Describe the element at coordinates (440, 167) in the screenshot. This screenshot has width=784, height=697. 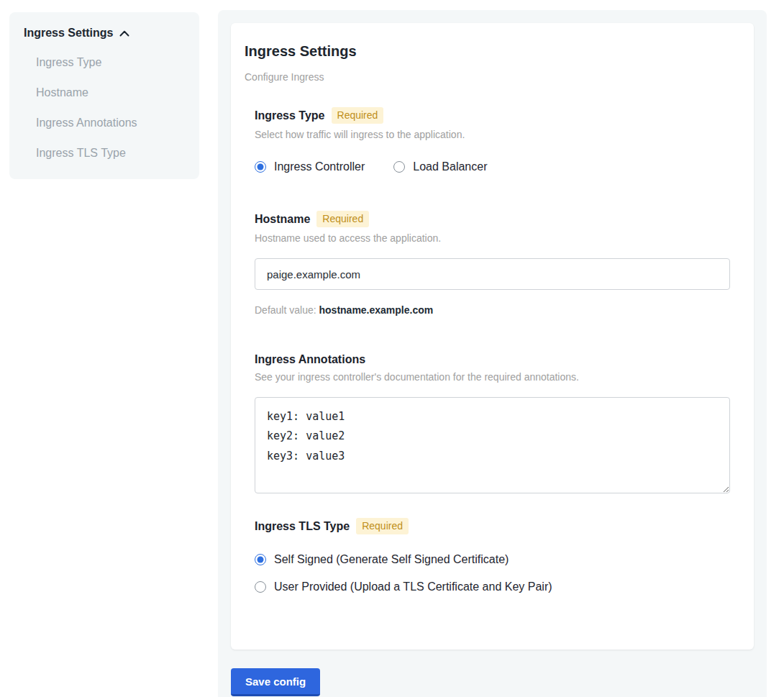
I see `radio-option-load-balancer: Load Balancer` at that location.